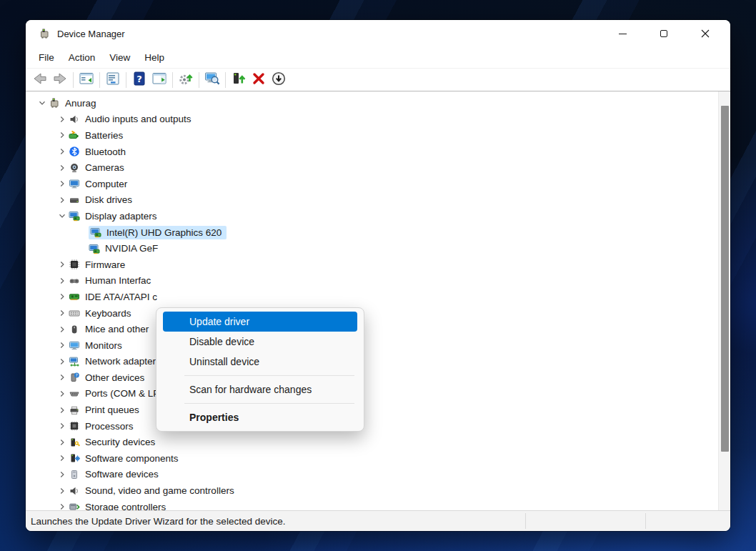 Image resolution: width=756 pixels, height=551 pixels. Describe the element at coordinates (74, 281) in the screenshot. I see `hid-icon` at that location.